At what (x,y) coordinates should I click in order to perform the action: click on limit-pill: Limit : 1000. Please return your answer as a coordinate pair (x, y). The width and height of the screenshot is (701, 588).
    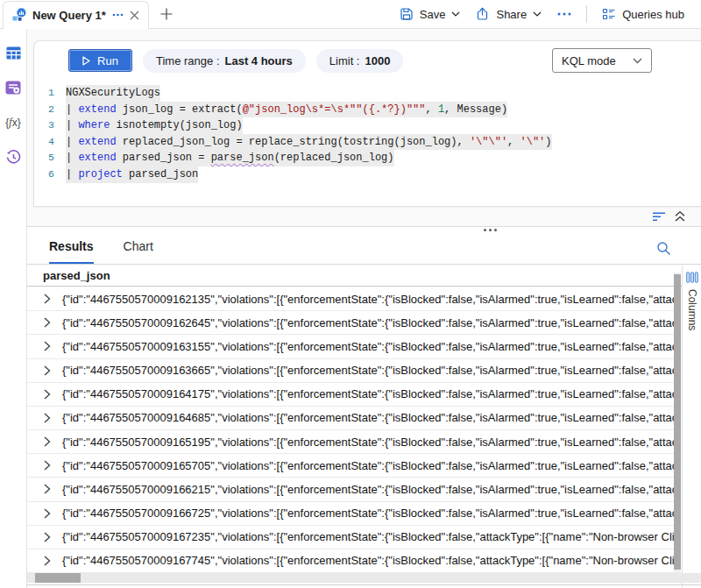
    Looking at the image, I should click on (360, 61).